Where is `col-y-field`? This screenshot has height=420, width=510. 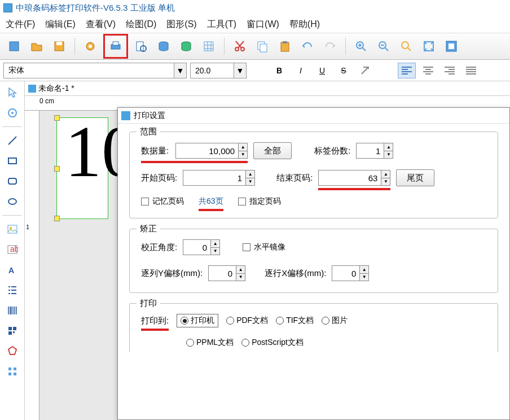
col-y-field is located at coordinates (222, 273).